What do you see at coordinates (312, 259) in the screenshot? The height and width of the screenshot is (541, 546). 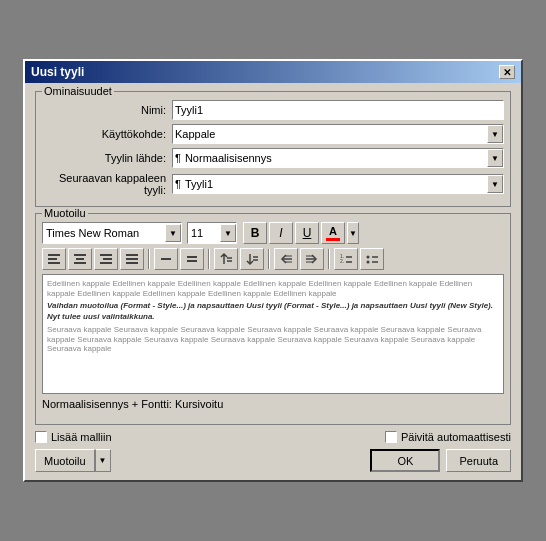 I see `indent-increase-icon` at bounding box center [312, 259].